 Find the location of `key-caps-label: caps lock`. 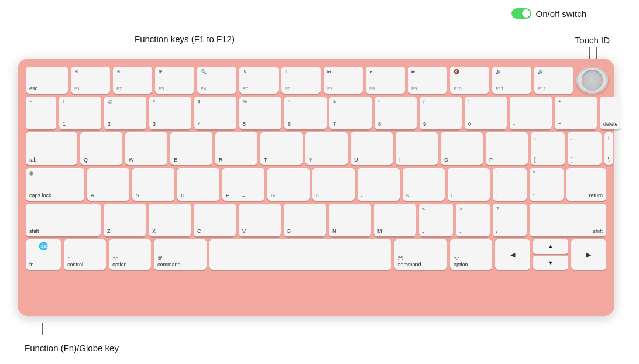

key-caps-label: caps lock is located at coordinates (40, 195).